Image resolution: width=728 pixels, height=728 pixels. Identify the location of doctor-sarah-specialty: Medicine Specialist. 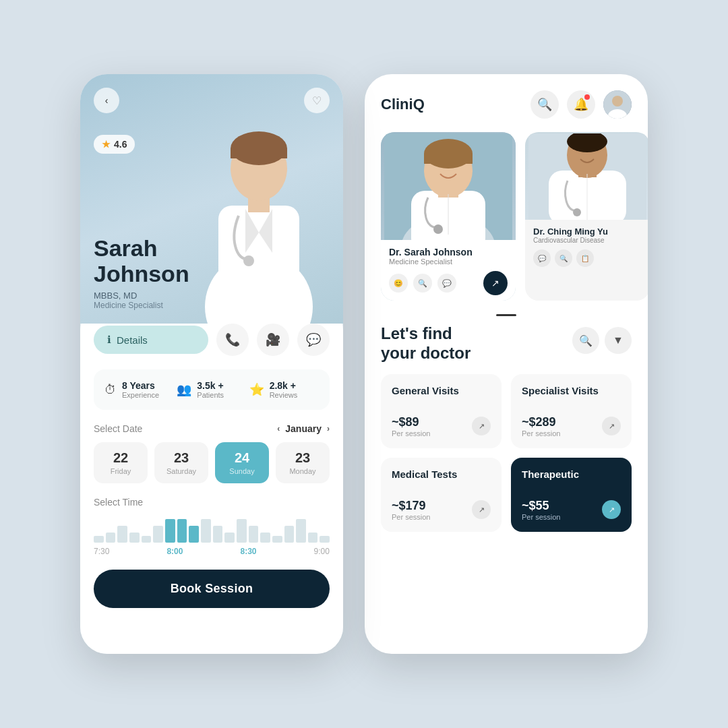
(448, 262).